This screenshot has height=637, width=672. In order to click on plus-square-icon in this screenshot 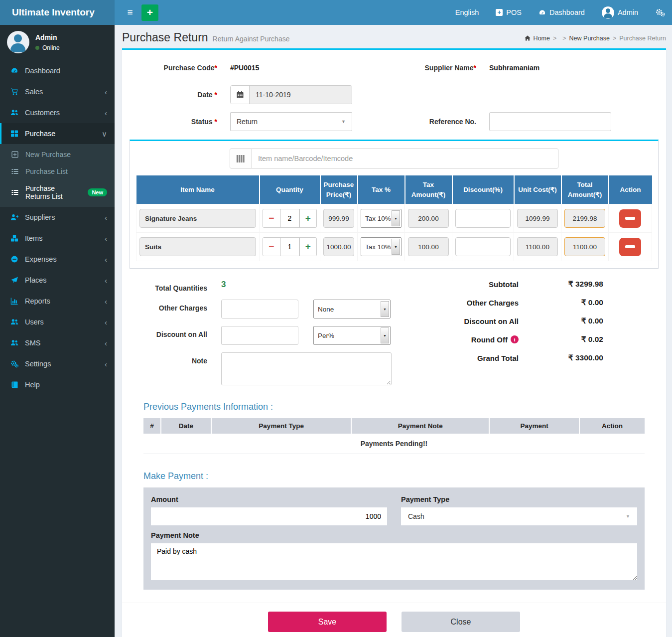, I will do `click(15, 155)`.